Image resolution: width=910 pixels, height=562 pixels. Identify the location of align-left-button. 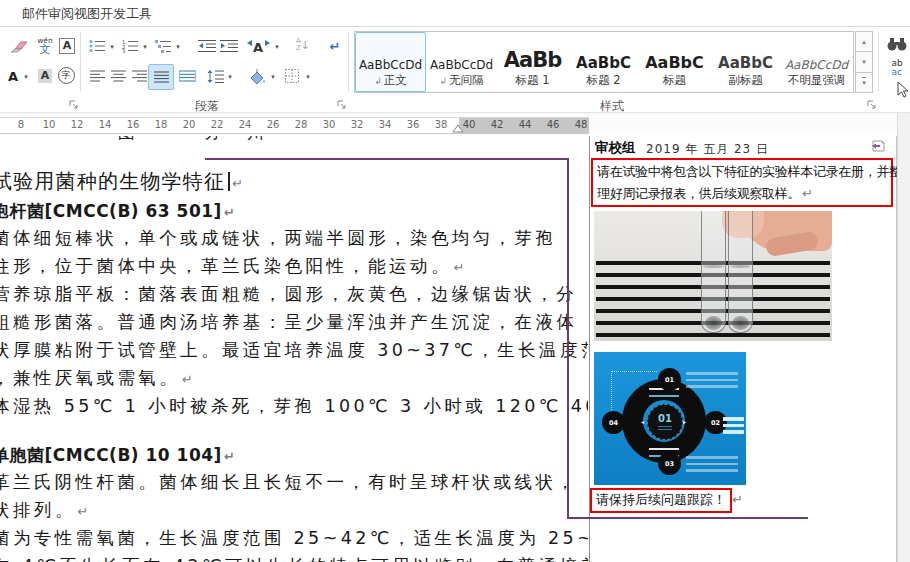
(97, 76).